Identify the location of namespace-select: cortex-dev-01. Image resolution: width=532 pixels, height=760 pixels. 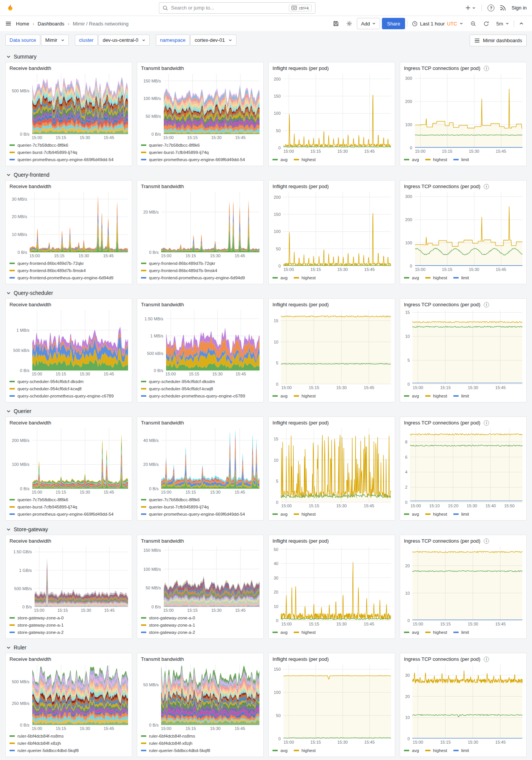
(213, 40).